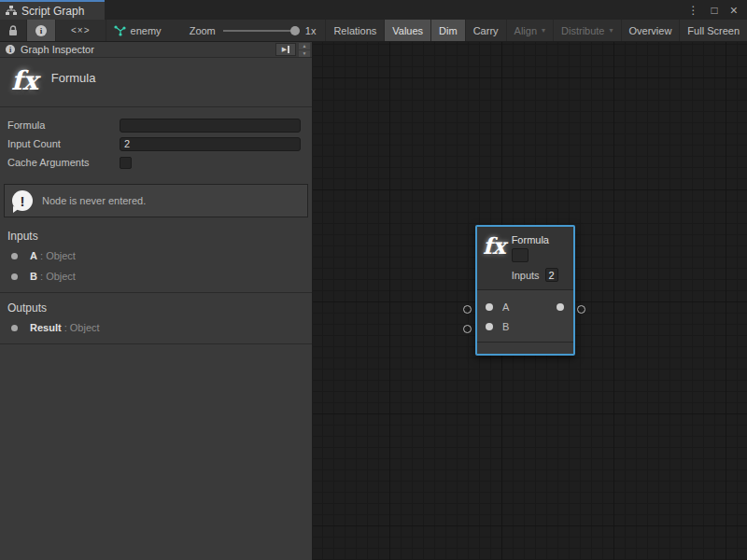  Describe the element at coordinates (261, 31) in the screenshot. I see `zoom-slider` at that location.